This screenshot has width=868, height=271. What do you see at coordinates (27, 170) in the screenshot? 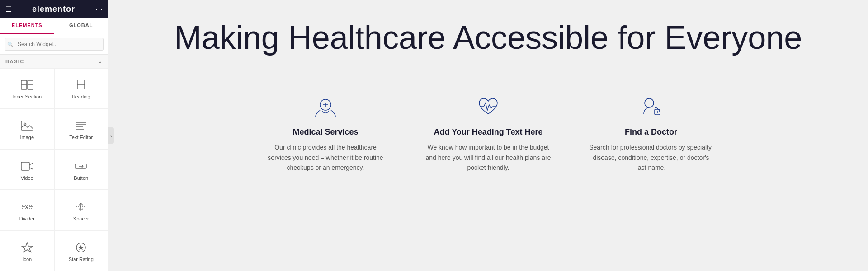
I see `widget-video: Video` at bounding box center [27, 170].